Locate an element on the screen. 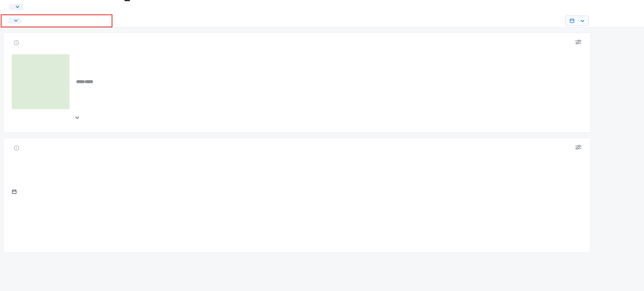  total-time-box is located at coordinates (40, 82).